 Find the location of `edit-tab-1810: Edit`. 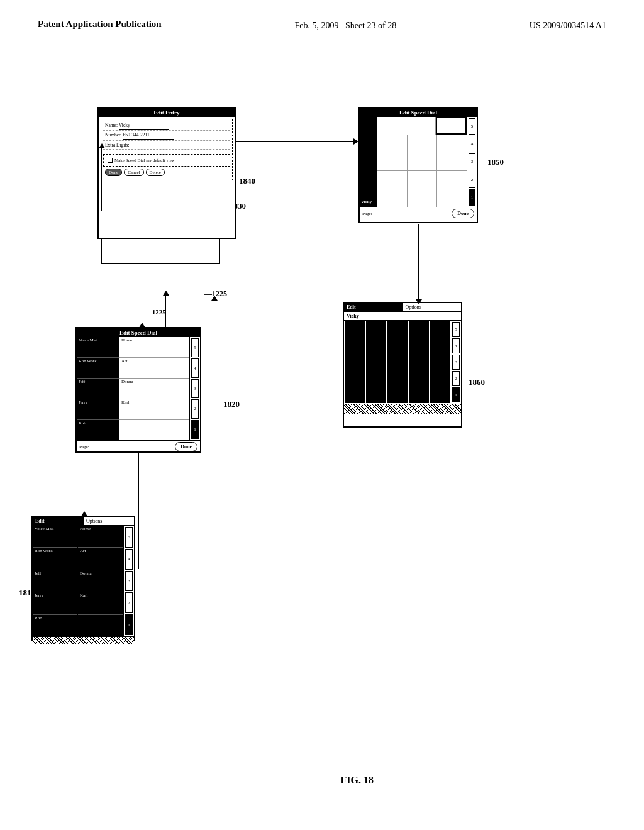

edit-tab-1810: Edit is located at coordinates (58, 521).